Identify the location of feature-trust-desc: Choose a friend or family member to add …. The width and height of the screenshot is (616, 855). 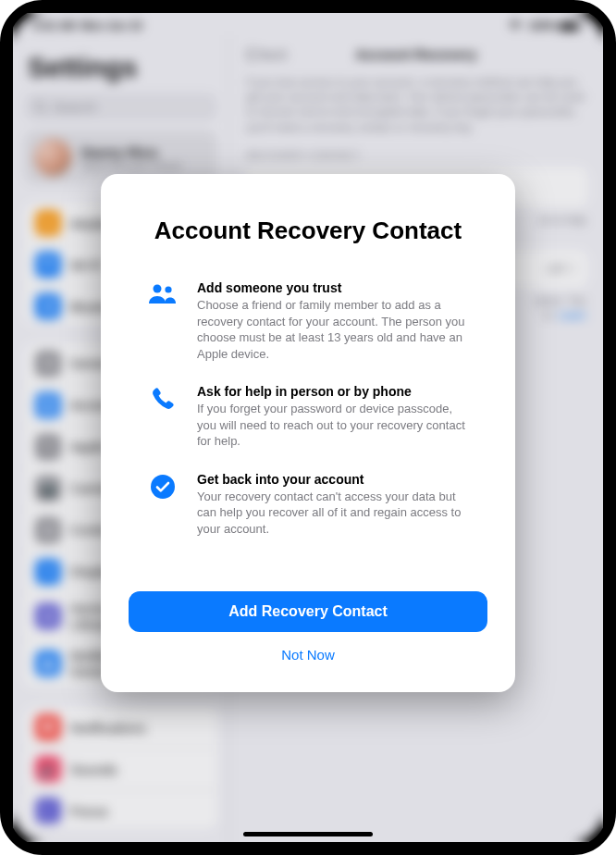
(334, 329).